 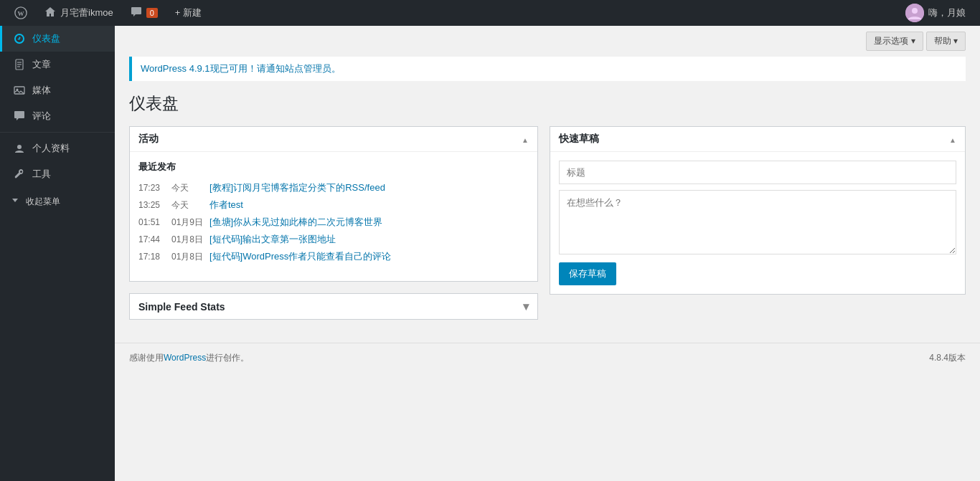 I want to click on save-draft-button: 保存草稿, so click(x=588, y=274).